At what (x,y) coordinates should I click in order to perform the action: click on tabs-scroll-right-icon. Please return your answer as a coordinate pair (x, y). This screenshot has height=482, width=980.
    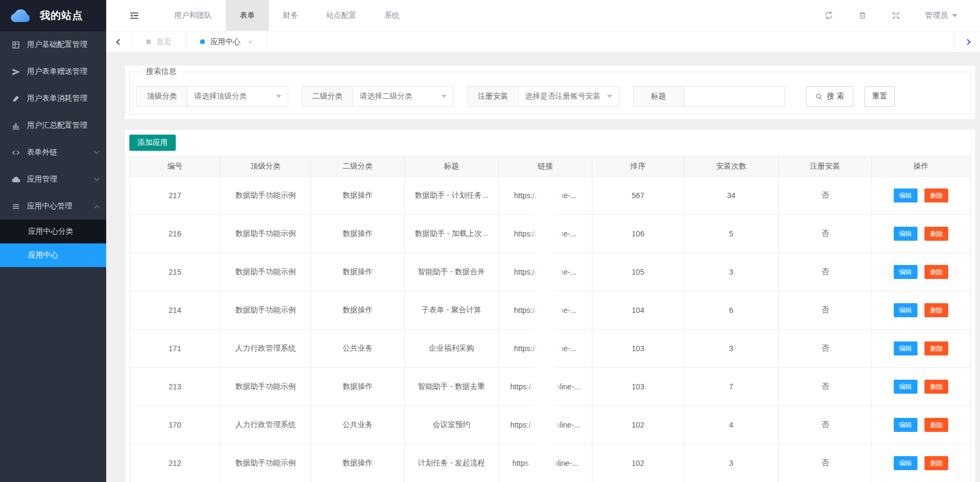
    Looking at the image, I should click on (967, 42).